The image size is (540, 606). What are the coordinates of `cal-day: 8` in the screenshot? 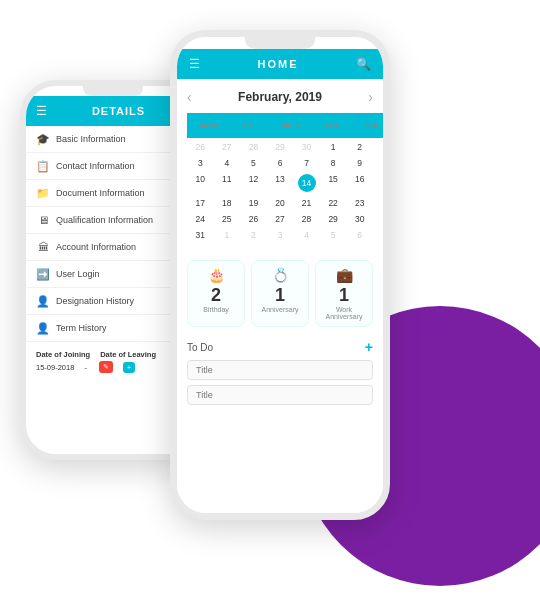 It's located at (334, 163).